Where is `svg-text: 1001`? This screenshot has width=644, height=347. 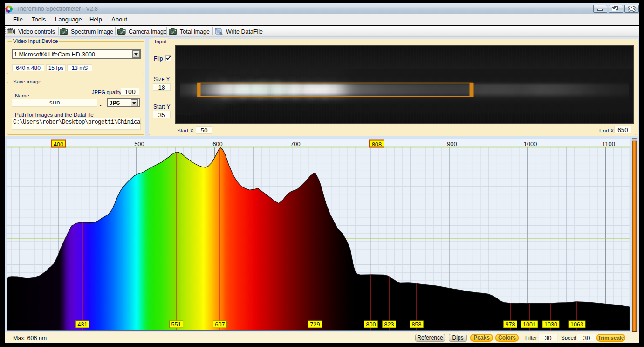 svg-text: 1001 is located at coordinates (529, 325).